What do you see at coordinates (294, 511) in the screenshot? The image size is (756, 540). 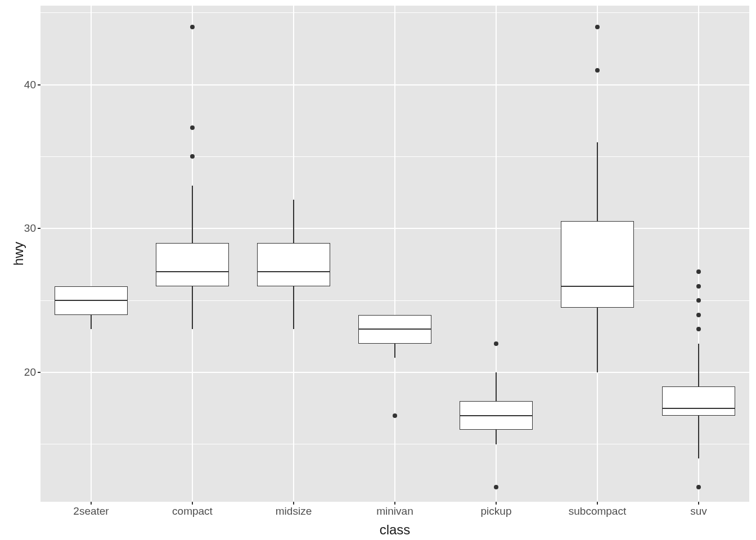 I see `x-tick-label: midsize` at bounding box center [294, 511].